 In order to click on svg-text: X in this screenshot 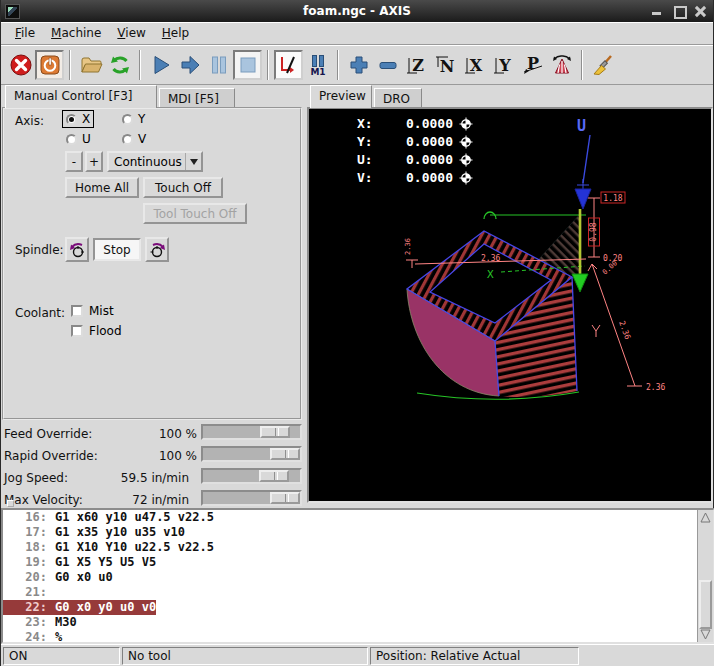, I will do `click(476, 66)`.